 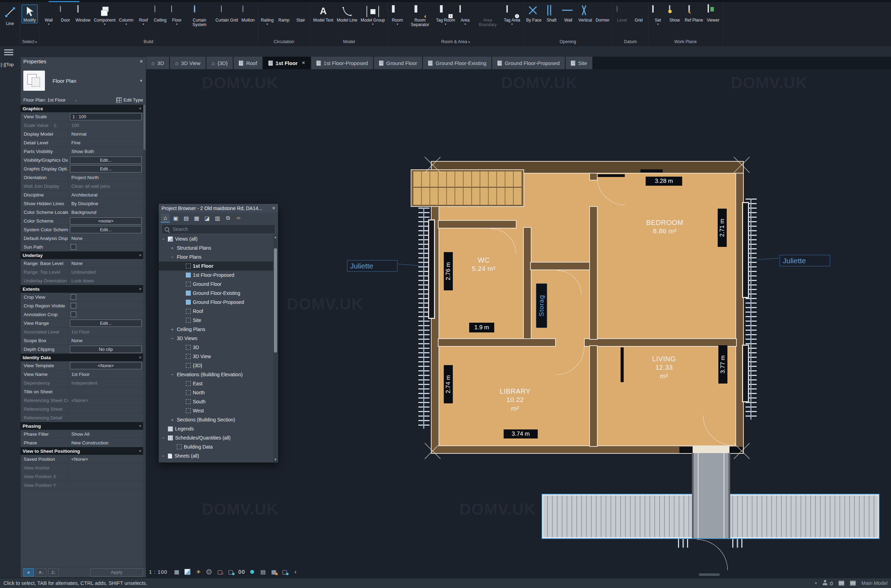 What do you see at coordinates (216, 257) in the screenshot?
I see `tree-item: − Floor Plans` at bounding box center [216, 257].